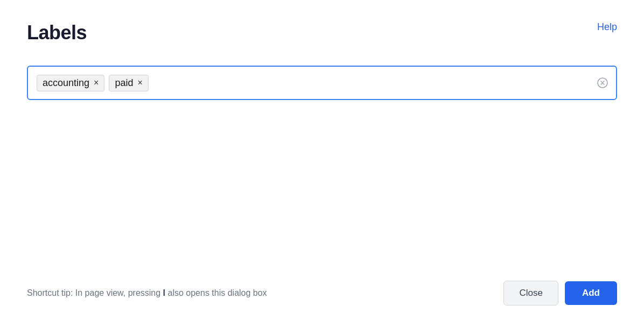 The image size is (644, 327). I want to click on tag-paid: paid ×, so click(128, 83).